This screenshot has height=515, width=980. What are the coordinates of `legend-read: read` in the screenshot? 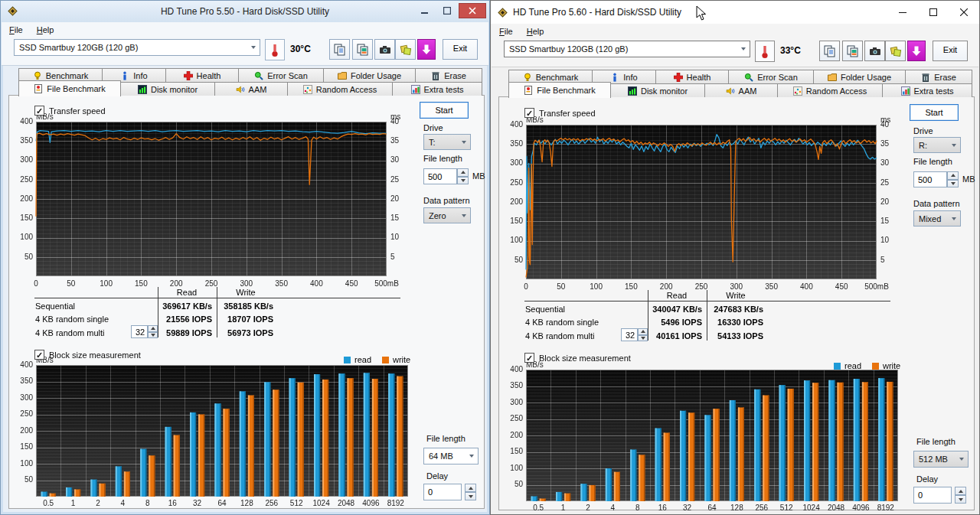 It's located at (848, 366).